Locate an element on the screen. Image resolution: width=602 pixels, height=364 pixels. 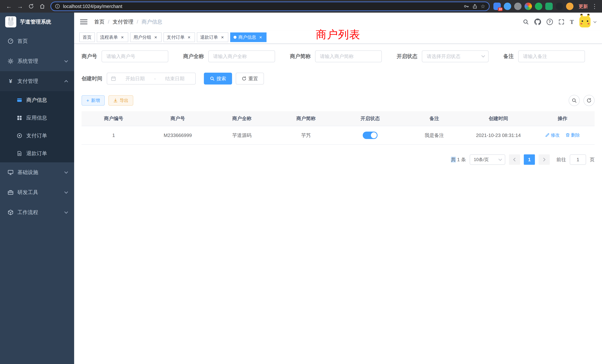
add-button: + 新增 is located at coordinates (93, 100).